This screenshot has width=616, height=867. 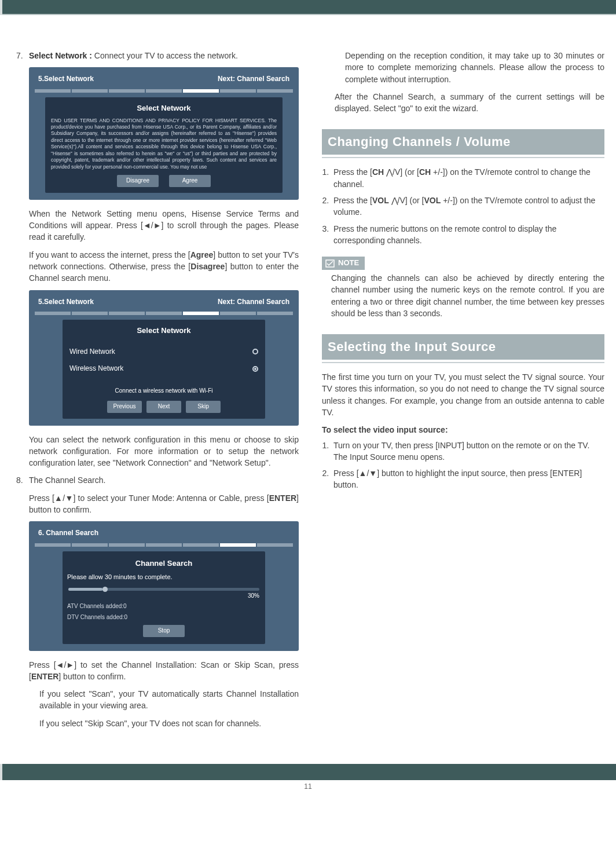 I want to click on agree-button: Agree, so click(x=190, y=181).